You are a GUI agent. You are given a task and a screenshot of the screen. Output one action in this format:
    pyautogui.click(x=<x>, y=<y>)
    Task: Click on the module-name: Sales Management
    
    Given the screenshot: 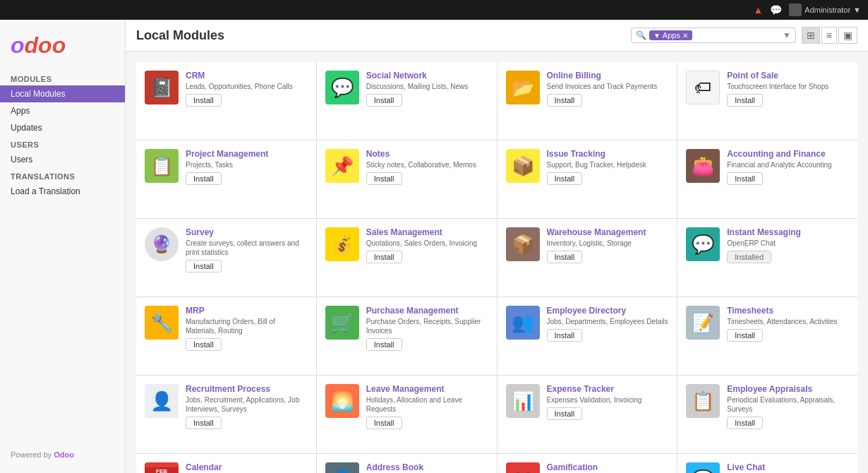 What is the action you would take?
    pyautogui.click(x=428, y=232)
    